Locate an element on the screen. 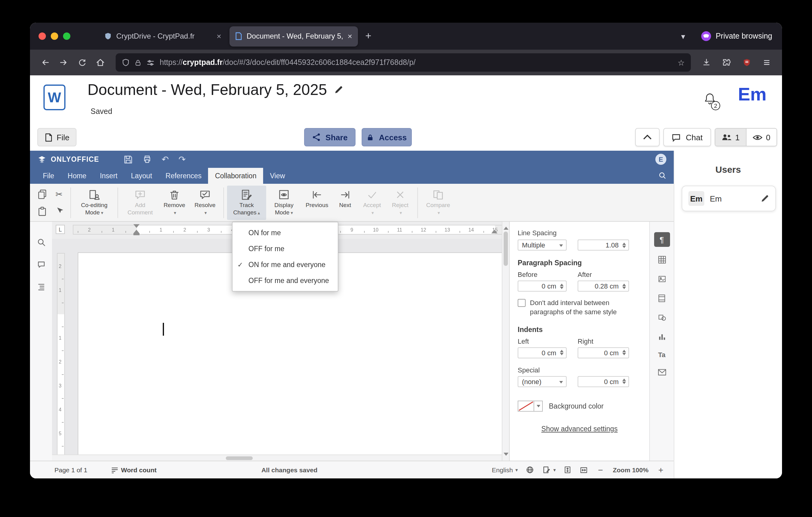  paragraph-settings-icon: ¶ is located at coordinates (662, 240).